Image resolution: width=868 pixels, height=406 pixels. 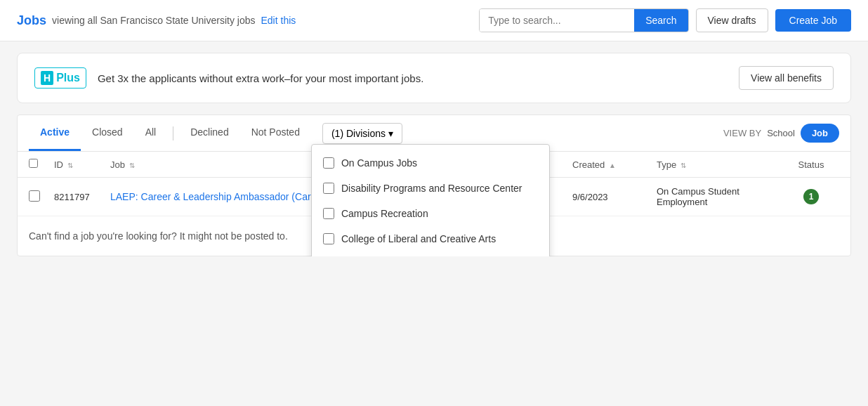 I want to click on search-input, so click(x=557, y=20).